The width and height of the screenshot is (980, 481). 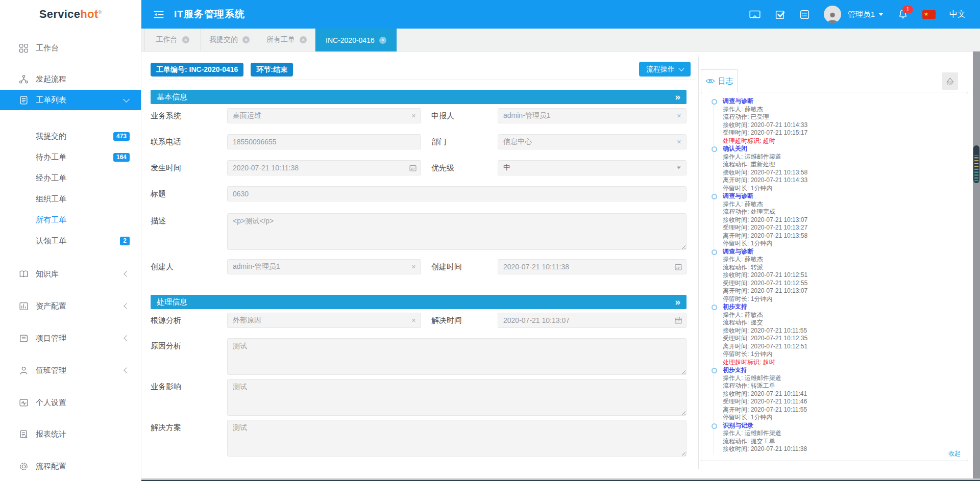 I want to click on business-system-field: 桌面运维 ✕, so click(x=324, y=116).